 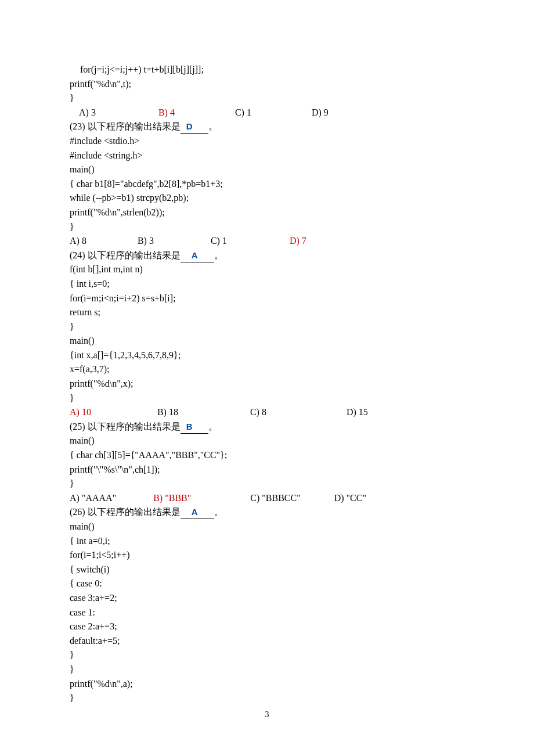 I want to click on opt-d: D) 15, so click(x=358, y=412).